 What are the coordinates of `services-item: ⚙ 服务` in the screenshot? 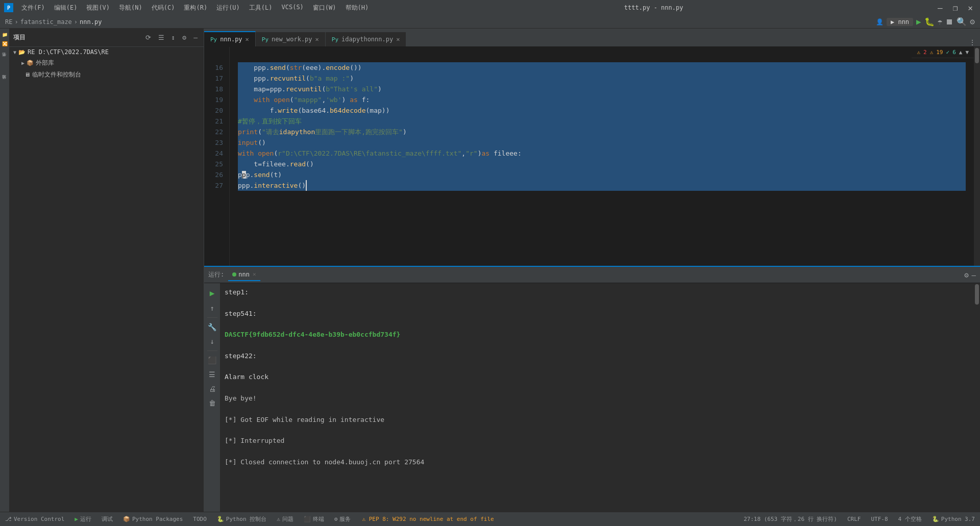 It's located at (343, 519).